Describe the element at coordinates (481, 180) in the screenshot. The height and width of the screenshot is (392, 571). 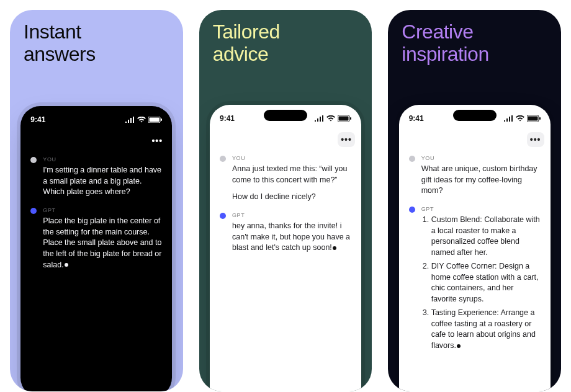
I see `user-message-text: What are unique, custom birthday gift id…` at that location.